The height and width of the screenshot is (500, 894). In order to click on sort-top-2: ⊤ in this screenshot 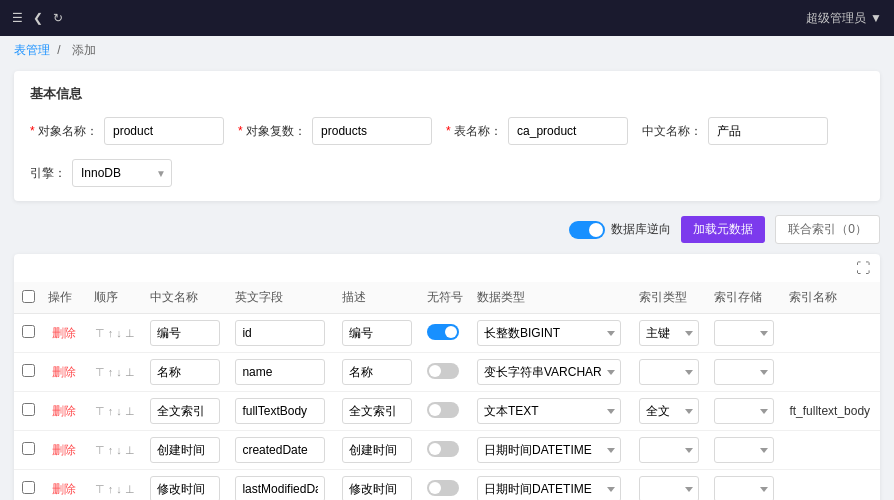, I will do `click(100, 412)`.